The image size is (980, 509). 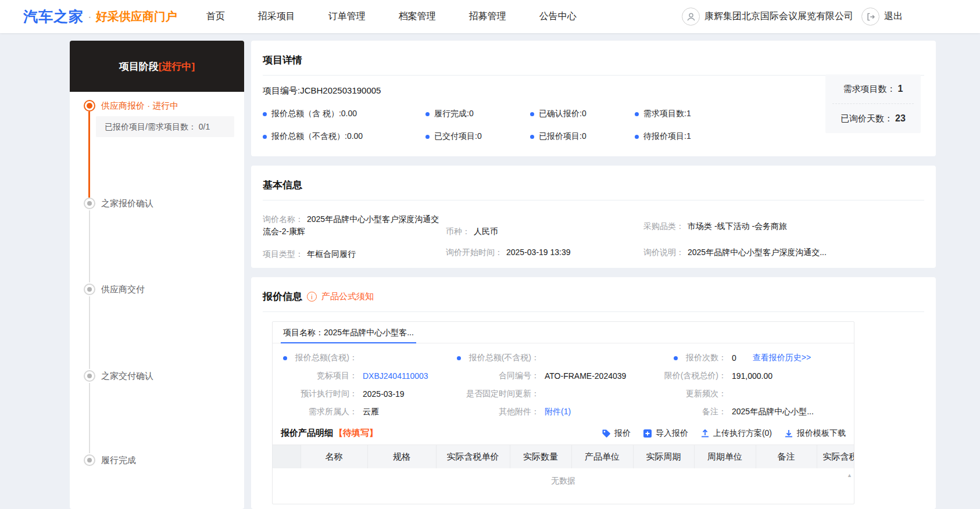 What do you see at coordinates (392, 16) in the screenshot?
I see `top-navigation: 首页 招采项目 订单管理 档案管理 招募管理 公告中心` at bounding box center [392, 16].